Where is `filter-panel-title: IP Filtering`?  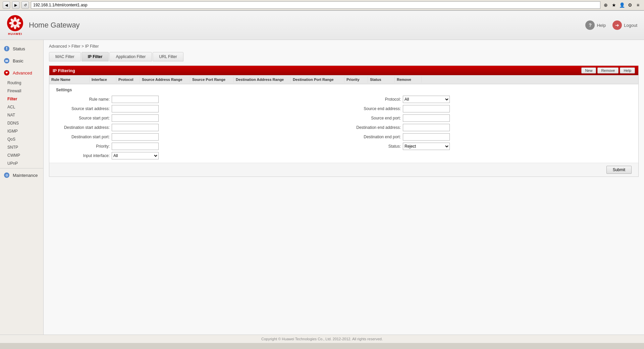
filter-panel-title: IP Filtering is located at coordinates (64, 70).